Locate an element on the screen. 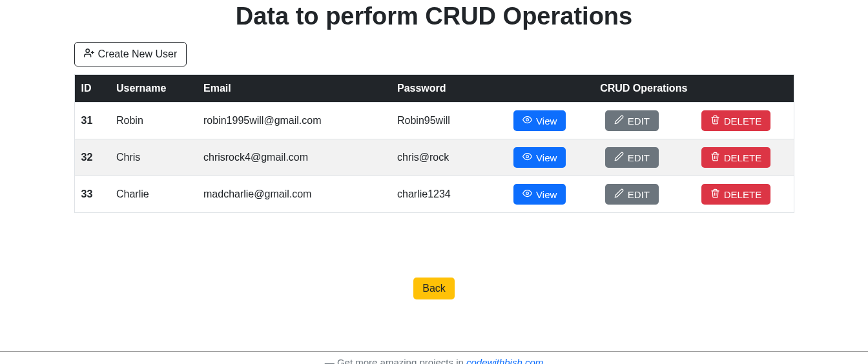 This screenshot has height=364, width=868. cell-password: chris@rock is located at coordinates (442, 157).